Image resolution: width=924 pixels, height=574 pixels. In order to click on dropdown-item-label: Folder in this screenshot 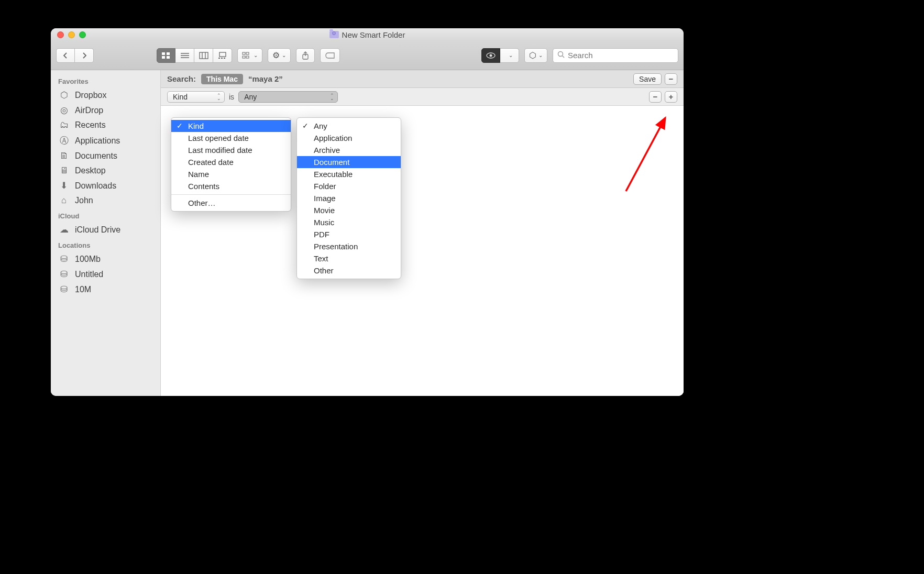, I will do `click(325, 186)`.